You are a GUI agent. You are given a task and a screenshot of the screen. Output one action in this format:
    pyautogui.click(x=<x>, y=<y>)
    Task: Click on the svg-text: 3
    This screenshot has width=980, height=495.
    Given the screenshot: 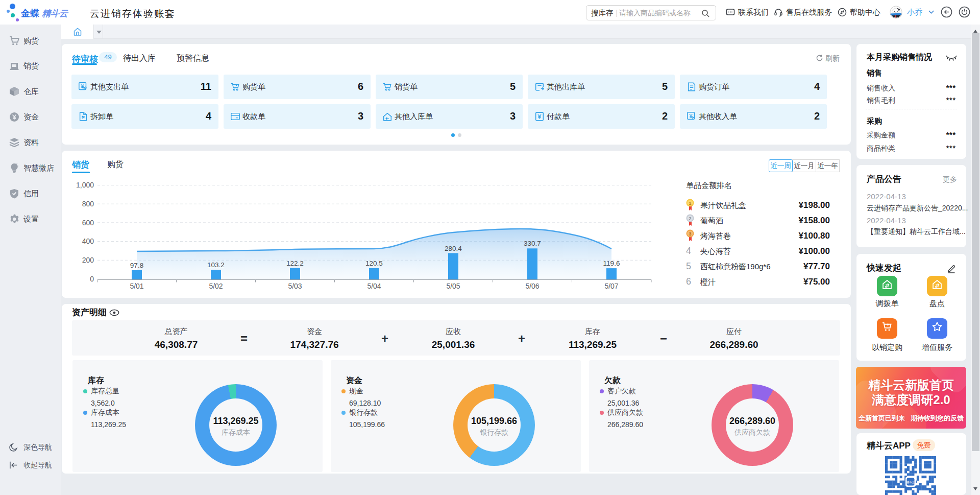 What is the action you would take?
    pyautogui.click(x=690, y=234)
    